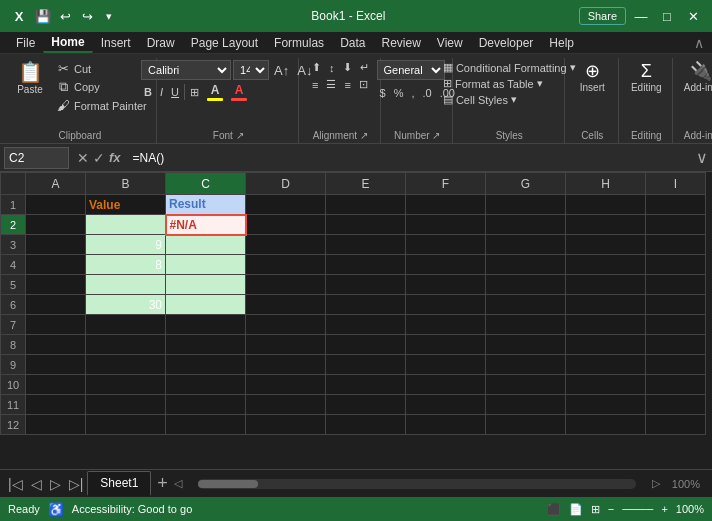 The width and height of the screenshot is (712, 521). What do you see at coordinates (450, 43) in the screenshot?
I see `menu-view: View` at bounding box center [450, 43].